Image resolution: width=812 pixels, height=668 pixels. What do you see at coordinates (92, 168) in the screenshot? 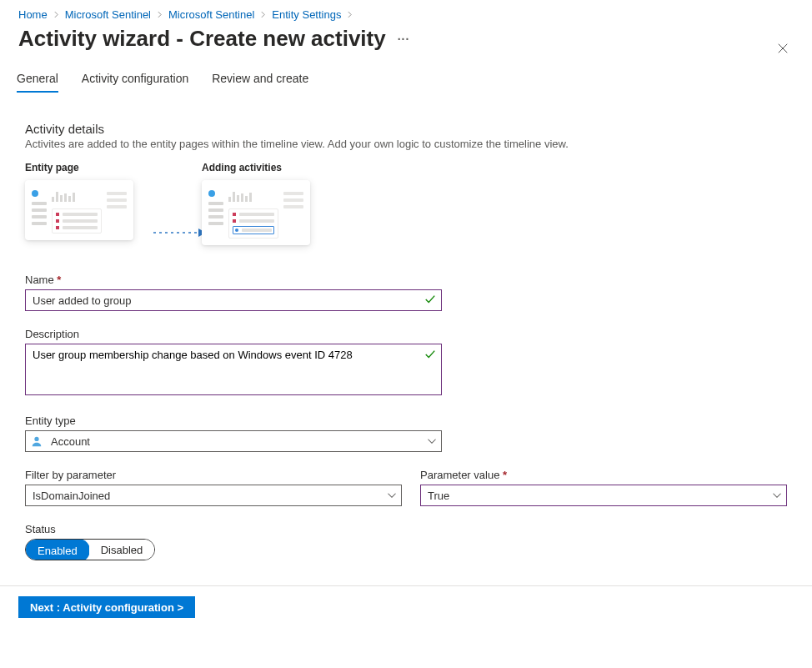
I see `illustration-label-left: Entity page` at bounding box center [92, 168].